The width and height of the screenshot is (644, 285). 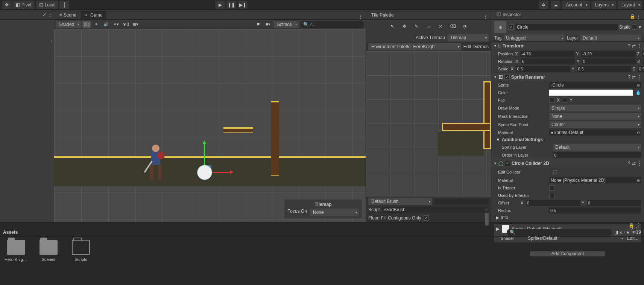 I want to click on local-toggle: ◱ Local, so click(x=47, y=5).